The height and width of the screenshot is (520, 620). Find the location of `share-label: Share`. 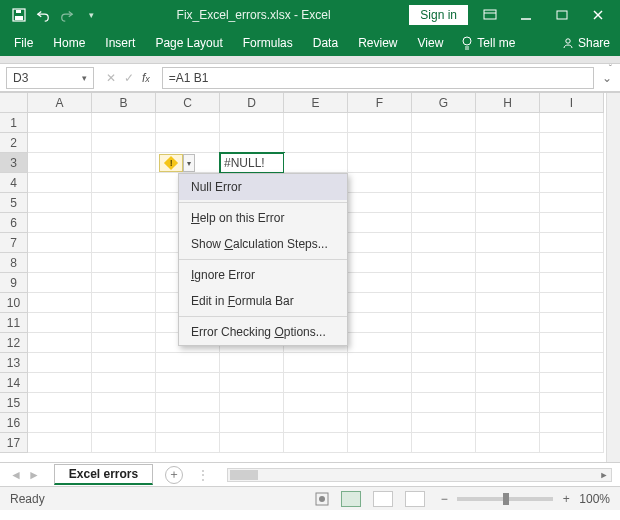

share-label: Share is located at coordinates (594, 43).